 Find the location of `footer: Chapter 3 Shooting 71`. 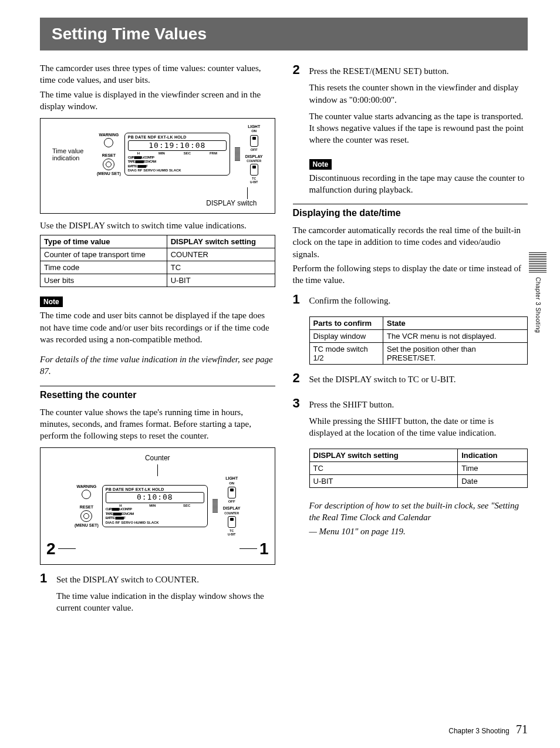

footer: Chapter 3 Shooting 71 is located at coordinates (488, 729).